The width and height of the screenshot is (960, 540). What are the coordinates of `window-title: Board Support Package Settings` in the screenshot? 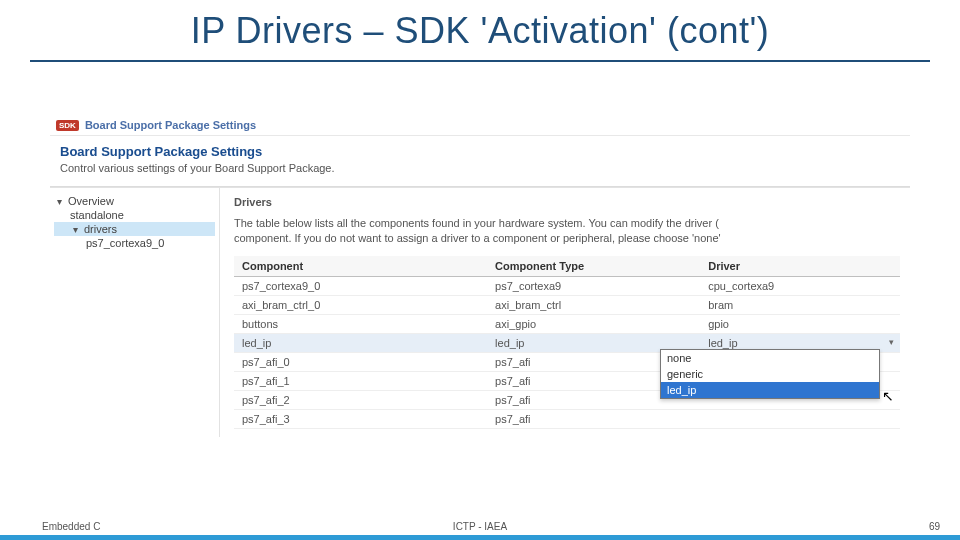 It's located at (170, 125).